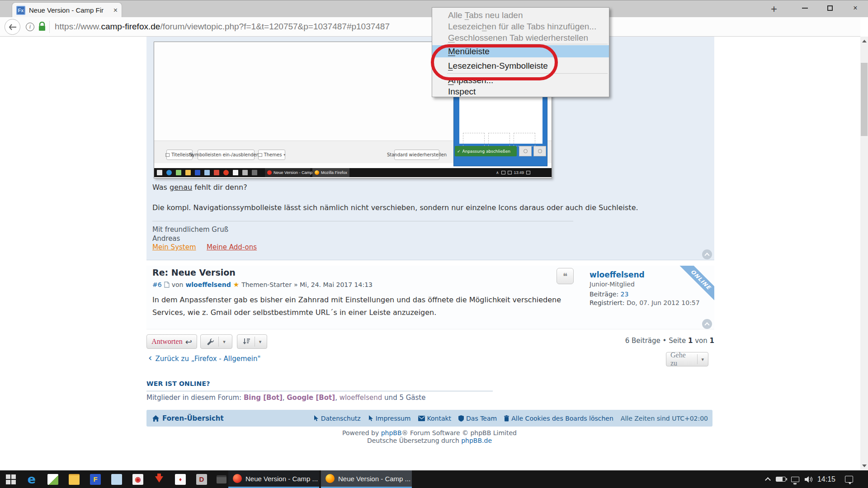 This screenshot has width=868, height=488. I want to click on screenshot-tray: ∧13:49, so click(513, 173).